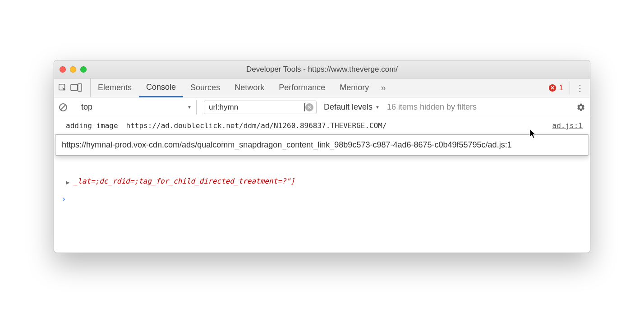 The image size is (644, 313). What do you see at coordinates (581, 107) in the screenshot?
I see `console-settings-icon` at bounding box center [581, 107].